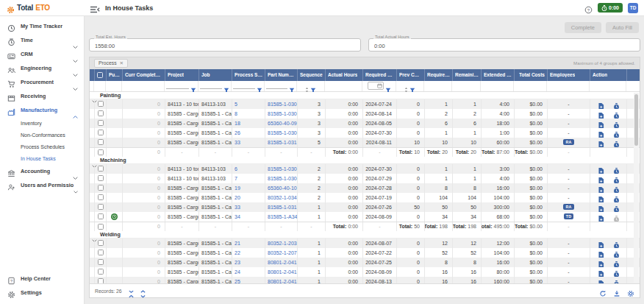 This screenshot has width=644, height=304. What do you see at coordinates (244, 85) in the screenshot?
I see `filter-input-ps` at bounding box center [244, 85].